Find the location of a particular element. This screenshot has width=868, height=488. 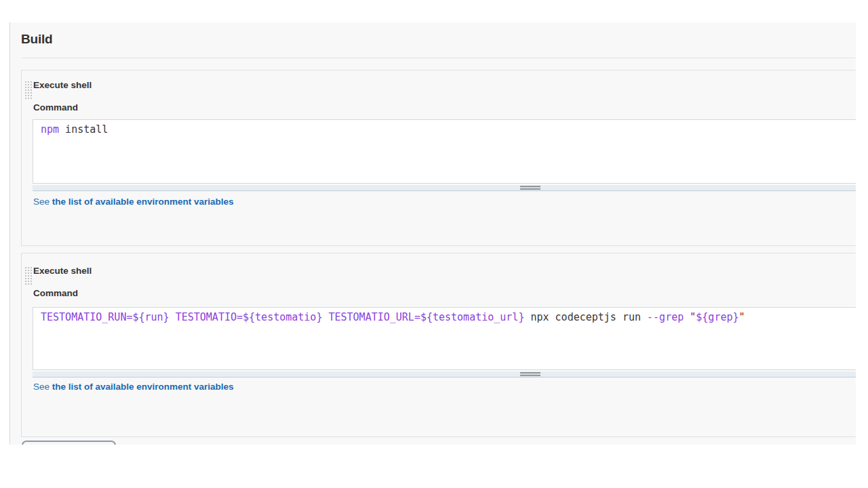

add-build-step-button is located at coordinates (69, 443).